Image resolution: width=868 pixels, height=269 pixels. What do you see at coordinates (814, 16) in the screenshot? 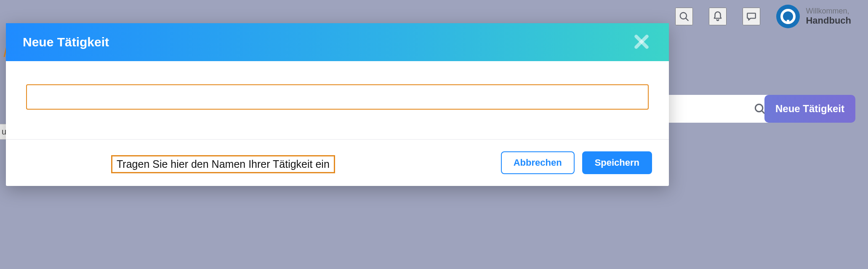
I see `user-menu: Willkommen, Handbuch` at bounding box center [814, 16].